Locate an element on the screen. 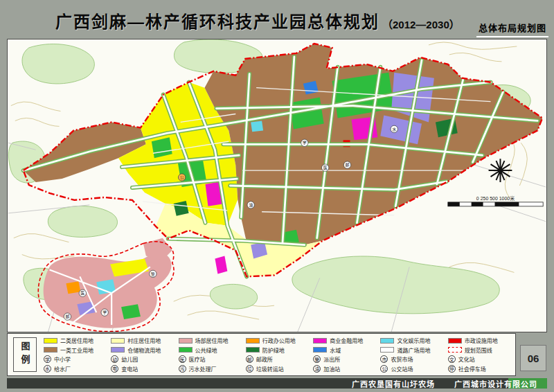  legend-label: 道路广场用地 is located at coordinates (413, 350).